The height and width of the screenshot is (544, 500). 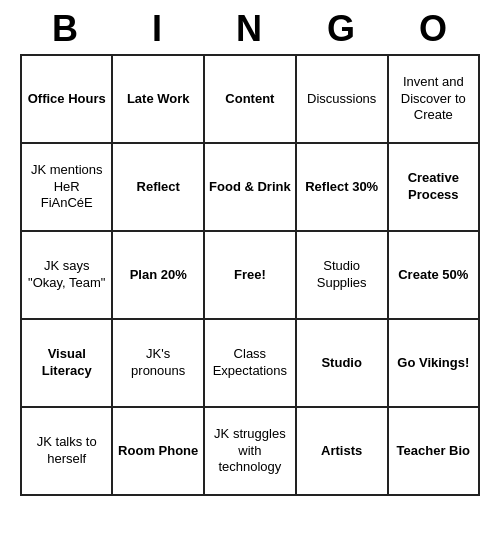 What do you see at coordinates (66, 275) in the screenshot?
I see `cell-r2-c0: JK says "Okay, Team"` at bounding box center [66, 275].